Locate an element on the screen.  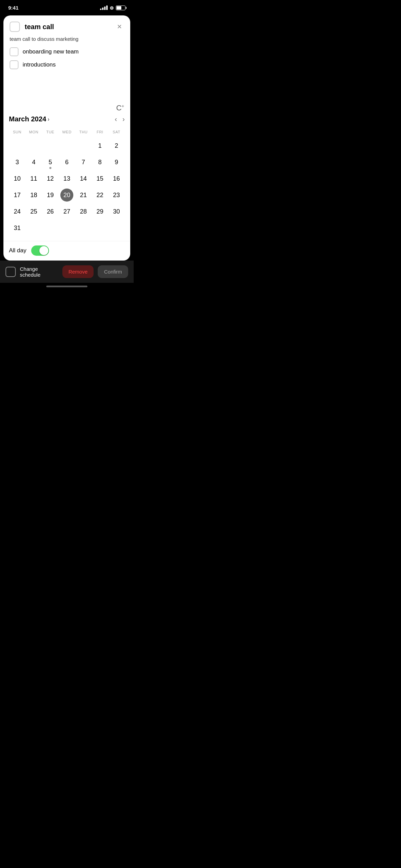
bottom-task-icon is located at coordinates (11, 272).